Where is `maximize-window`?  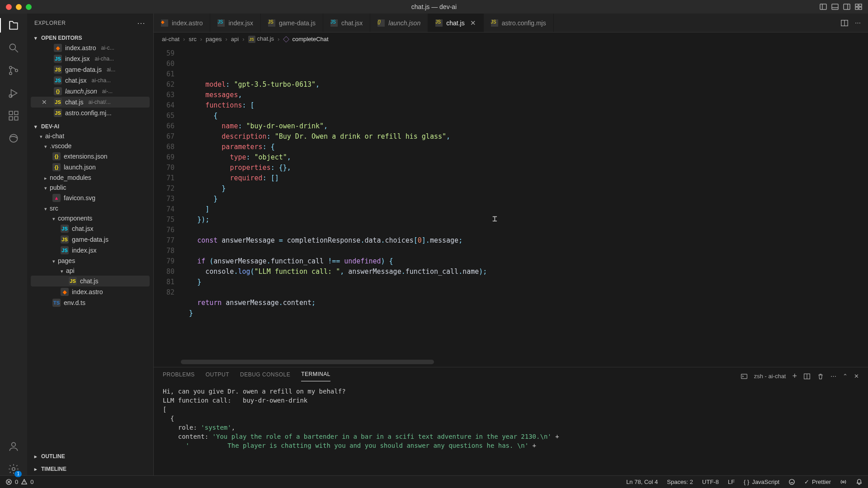 maximize-window is located at coordinates (29, 7).